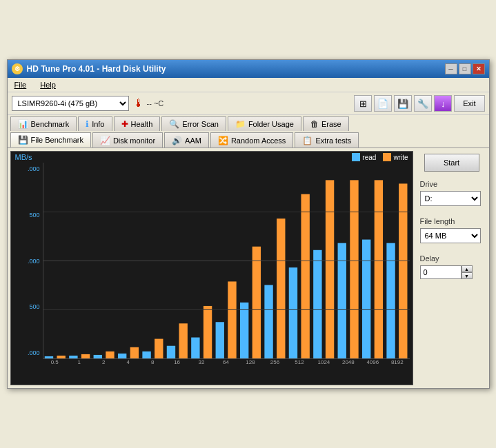 This screenshot has width=496, height=448. What do you see at coordinates (28, 261) in the screenshot?
I see `y-axis: .000 500 .000 500 .000` at bounding box center [28, 261].